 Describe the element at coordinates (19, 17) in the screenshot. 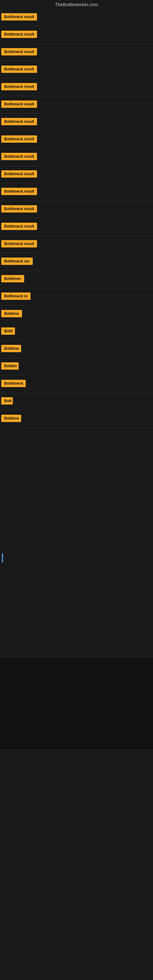

I see `bottleneck-badge-1: Bottleneck result` at that location.